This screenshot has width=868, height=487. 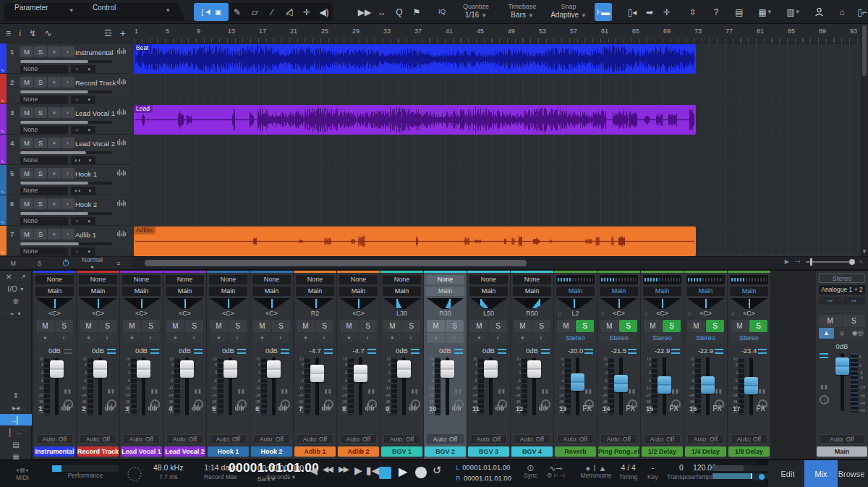 I want to click on prev-bar-button: ◀, so click(x=314, y=470).